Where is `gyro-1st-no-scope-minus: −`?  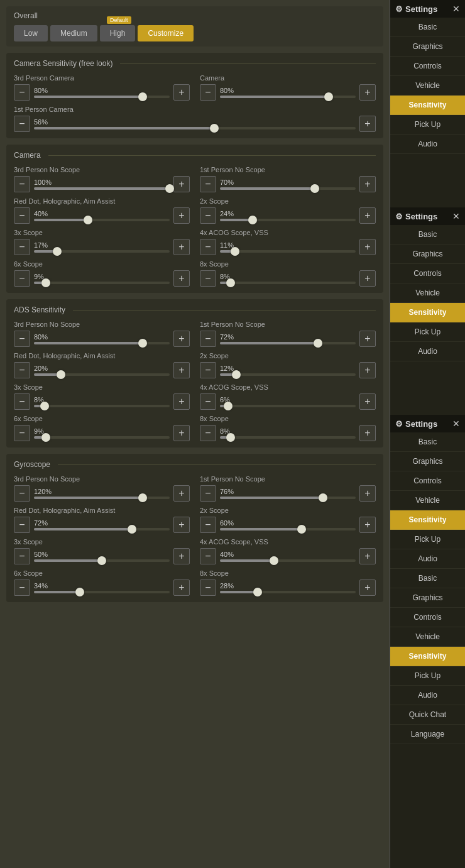 gyro-1st-no-scope-minus: − is located at coordinates (208, 493).